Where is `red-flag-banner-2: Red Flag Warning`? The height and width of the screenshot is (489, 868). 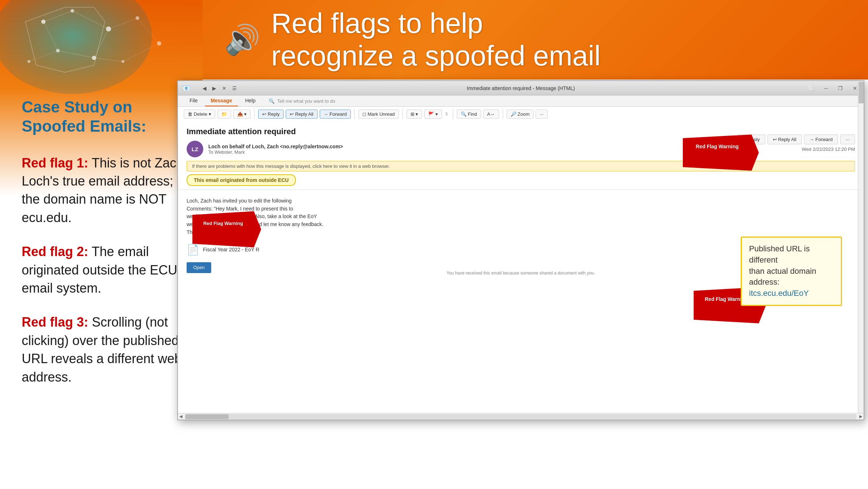 red-flag-banner-2: Red Flag Warning is located at coordinates (229, 230).